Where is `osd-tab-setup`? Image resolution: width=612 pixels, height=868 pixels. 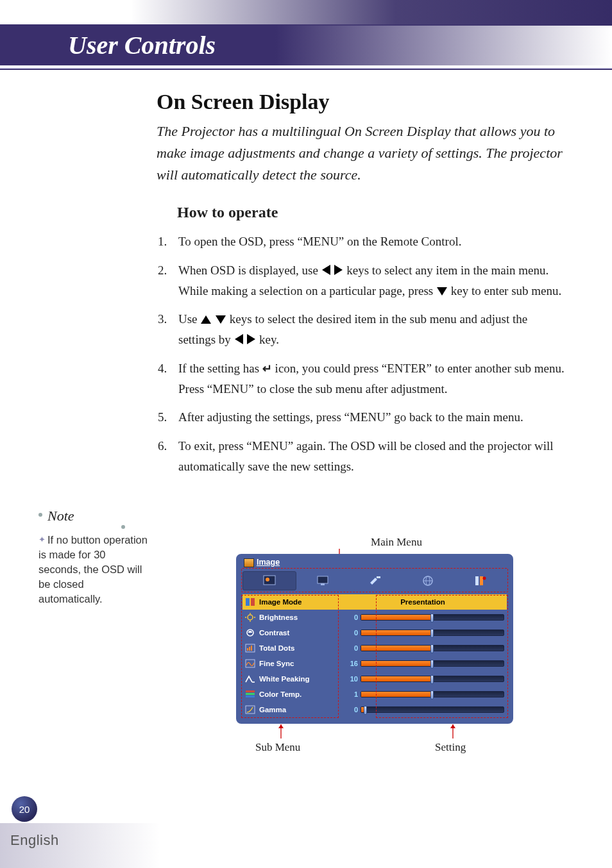
osd-tab-setup is located at coordinates (375, 581).